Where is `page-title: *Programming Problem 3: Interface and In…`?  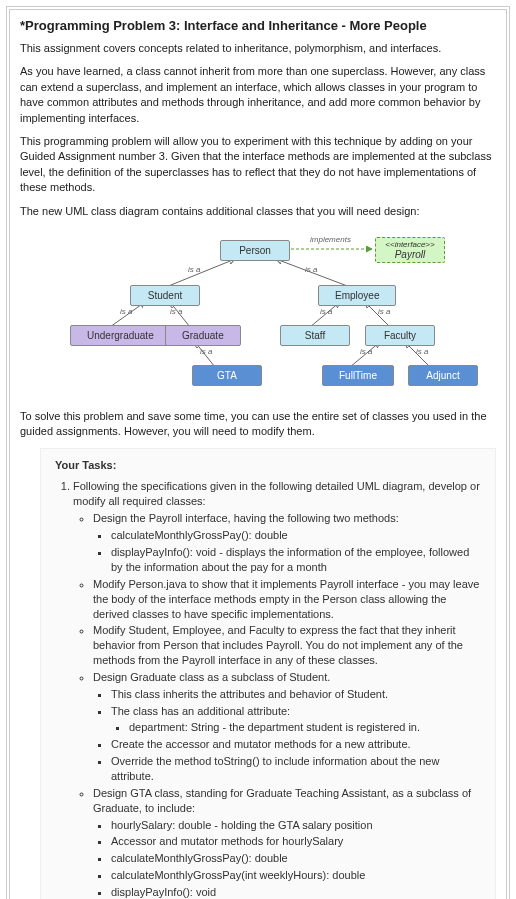 page-title: *Programming Problem 3: Interface and In… is located at coordinates (258, 26).